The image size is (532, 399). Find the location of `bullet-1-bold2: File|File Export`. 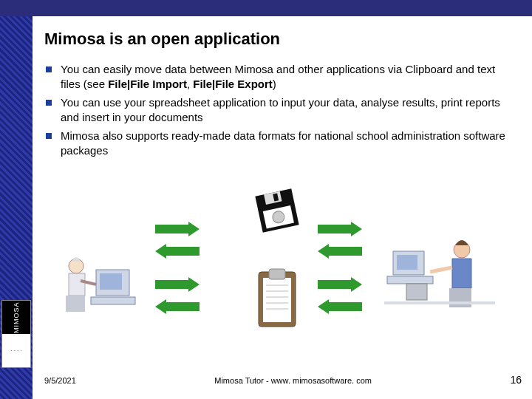

bullet-1-bold2: File|File Export is located at coordinates (233, 84).